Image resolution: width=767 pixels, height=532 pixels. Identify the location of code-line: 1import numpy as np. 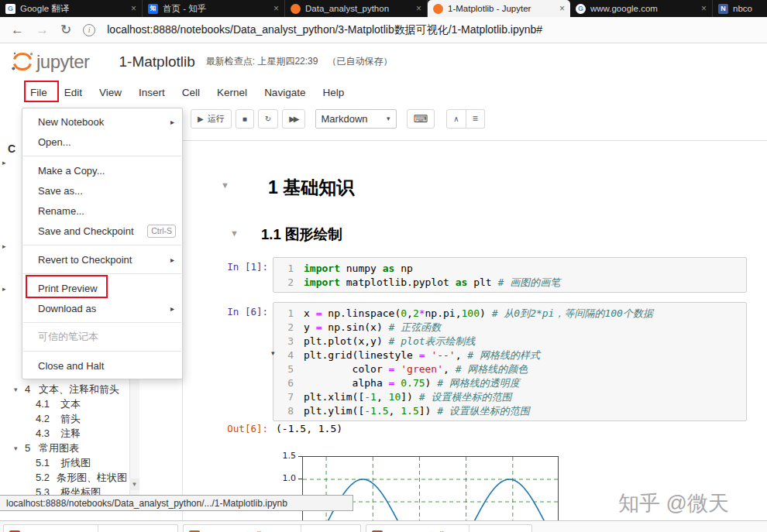
(510, 269).